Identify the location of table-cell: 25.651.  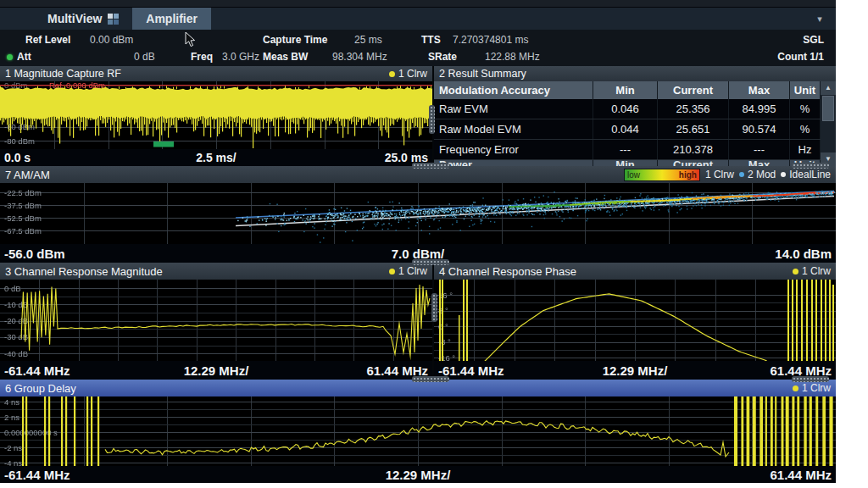
(693, 129).